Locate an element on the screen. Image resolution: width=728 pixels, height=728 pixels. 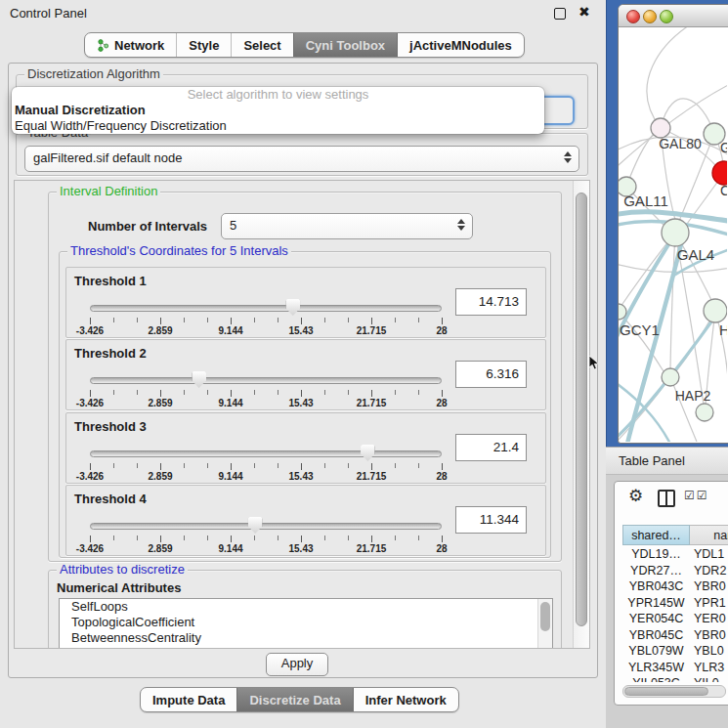
cell-shared-name: YER054C is located at coordinates (657, 620).